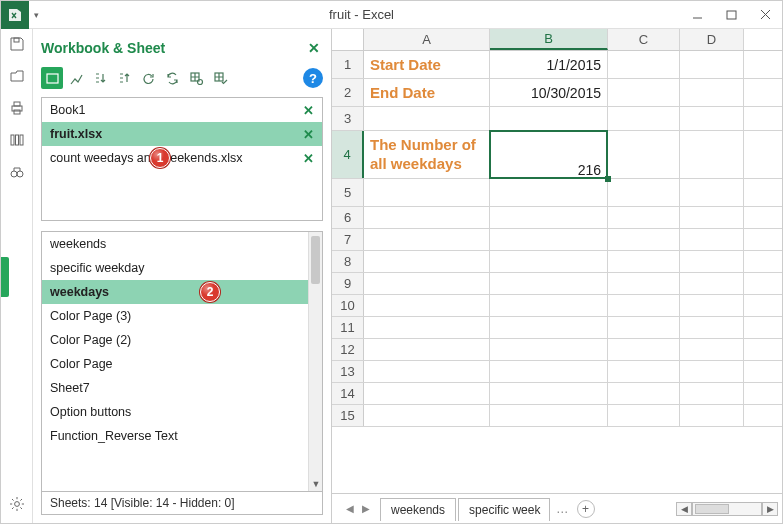 This screenshot has width=783, height=524. I want to click on fill-handle, so click(608, 179).